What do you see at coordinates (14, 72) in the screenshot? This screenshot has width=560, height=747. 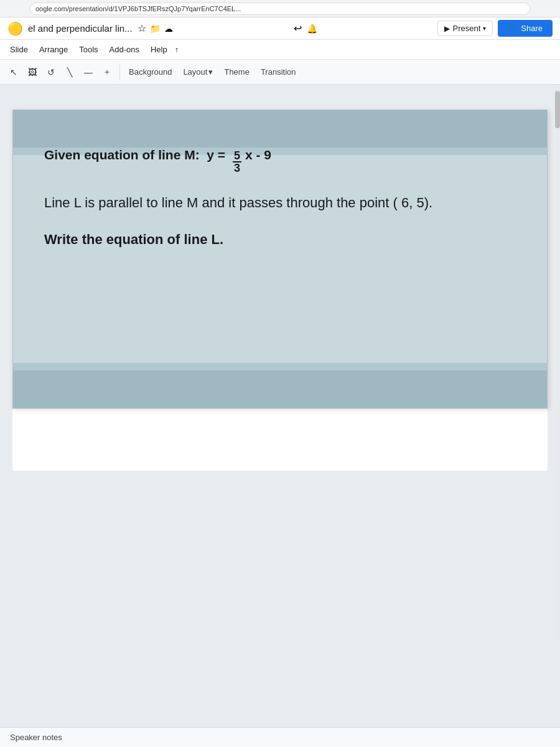 I see `select-tool-button: ↖` at bounding box center [14, 72].